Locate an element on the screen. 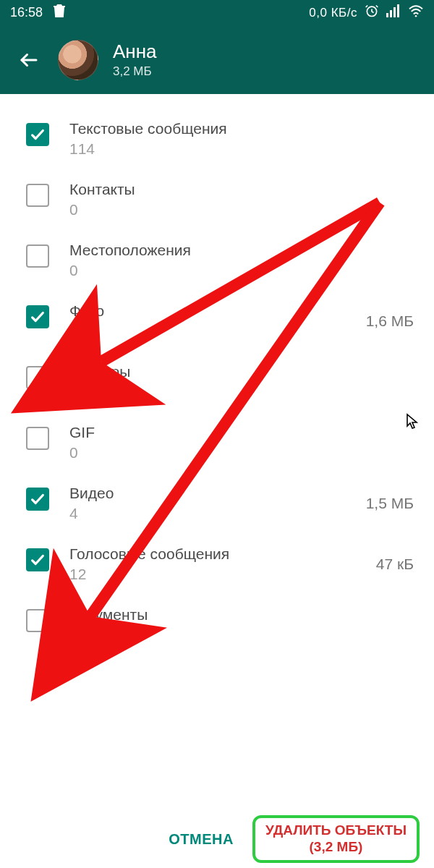 This screenshot has width=434, height=868. status-bar: 16:58 0,0 КБ/с is located at coordinates (217, 13).